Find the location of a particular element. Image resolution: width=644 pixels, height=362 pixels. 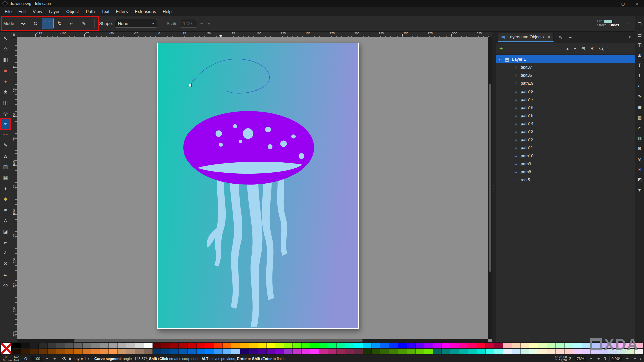

menu-item: Help is located at coordinates (167, 11).